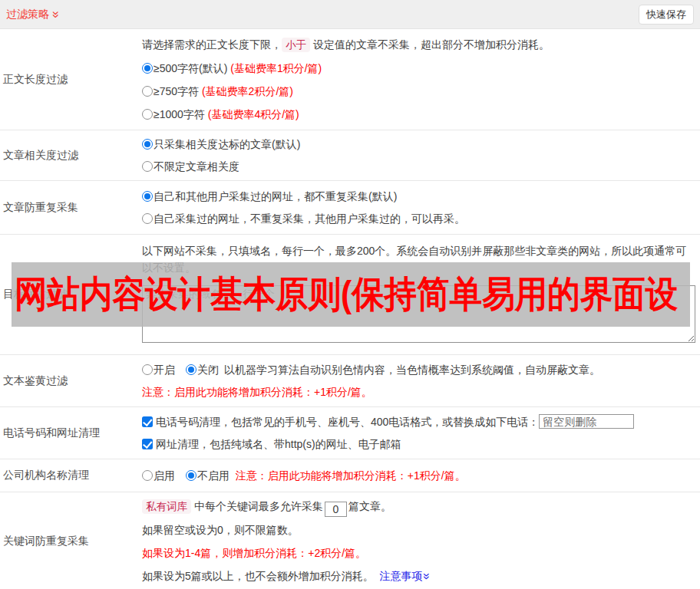  I want to click on content-length-intro: 请选择需求的正文长度下限，小于 设定值的文章不采集，超出部分不增加积分消耗。, so click(418, 44).